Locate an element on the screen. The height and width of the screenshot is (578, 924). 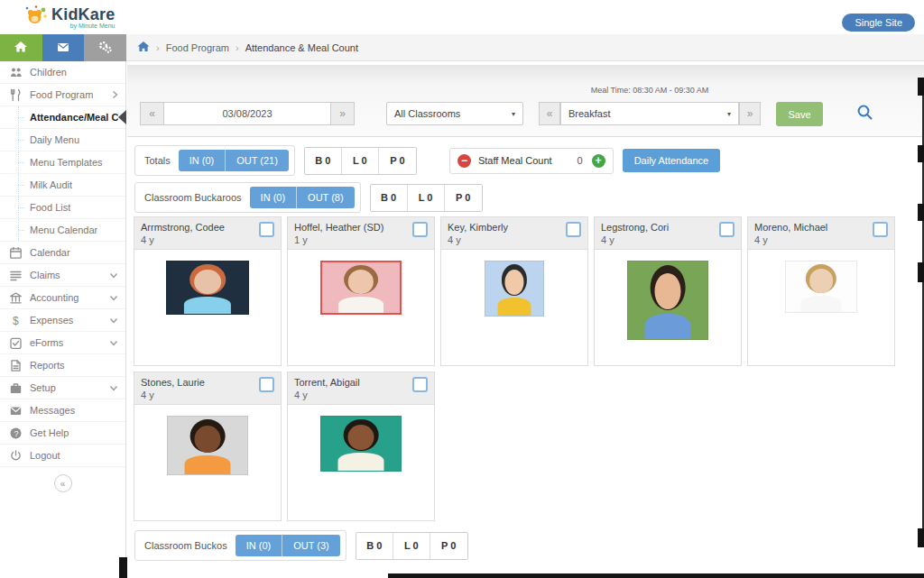
sidebar-item-daily-menu: Daily Menu is located at coordinates (63, 141).